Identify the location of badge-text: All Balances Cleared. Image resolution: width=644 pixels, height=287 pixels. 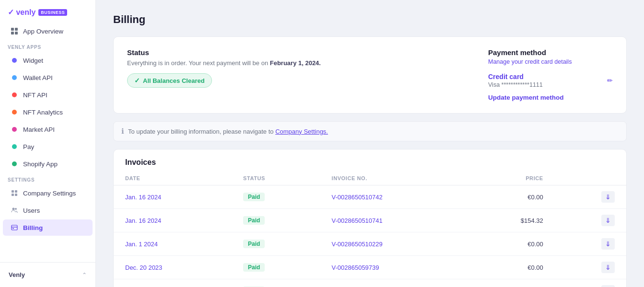
(174, 80).